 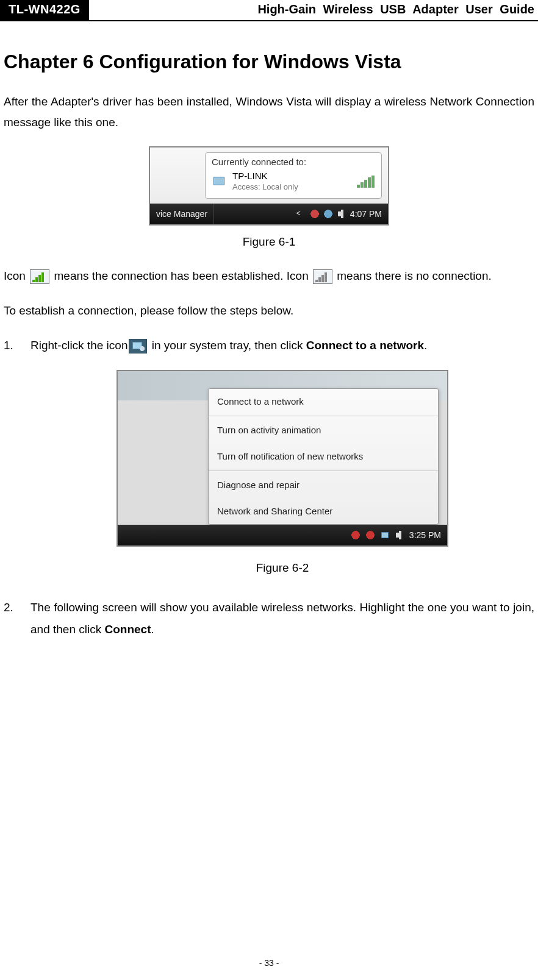 What do you see at coordinates (339, 214) in the screenshot?
I see `system-tray: < 4:07 PM` at bounding box center [339, 214].